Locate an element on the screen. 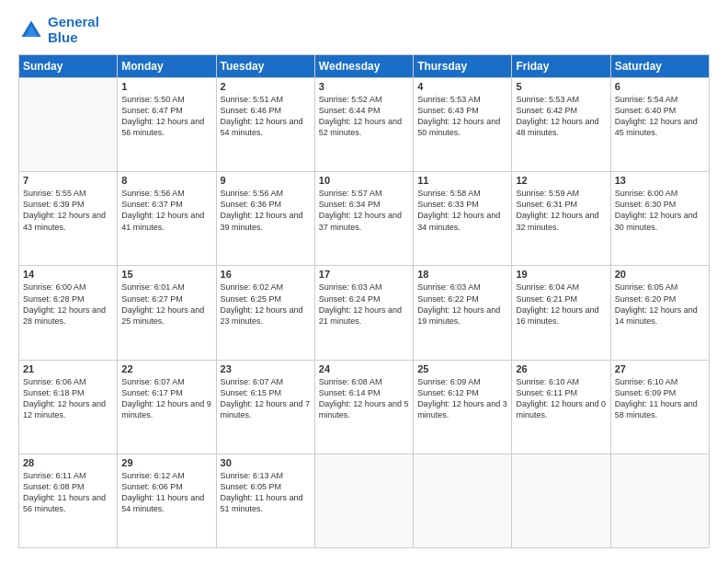 The width and height of the screenshot is (728, 563). calendar-cell: 18Sunrise: 6:03 AM Sunset: 6:22 PM Dayli… is located at coordinates (463, 313).